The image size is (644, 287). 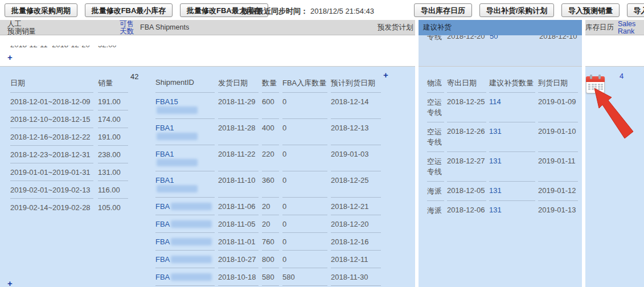 What do you see at coordinates (238, 184) in the screenshot?
I see `shipment-date-cell: 2018-11-10` at bounding box center [238, 184].